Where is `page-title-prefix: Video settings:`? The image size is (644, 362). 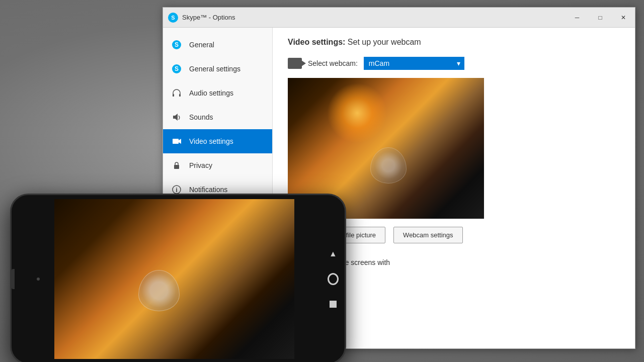 page-title-prefix: Video settings: is located at coordinates (316, 42).